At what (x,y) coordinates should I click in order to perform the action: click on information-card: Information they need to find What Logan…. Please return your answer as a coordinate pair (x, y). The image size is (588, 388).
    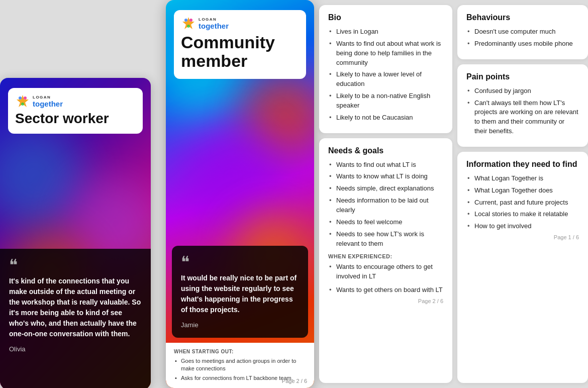
    Looking at the image, I should click on (523, 267).